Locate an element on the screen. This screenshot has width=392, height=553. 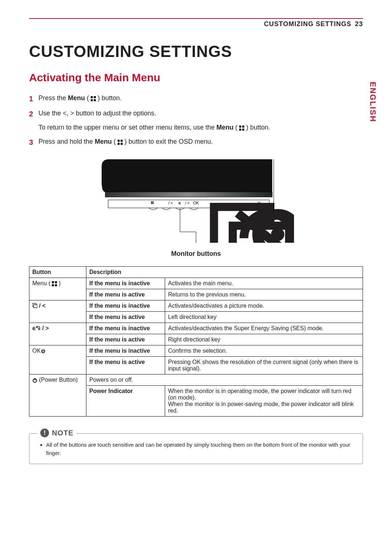
power-icon is located at coordinates (35, 380).